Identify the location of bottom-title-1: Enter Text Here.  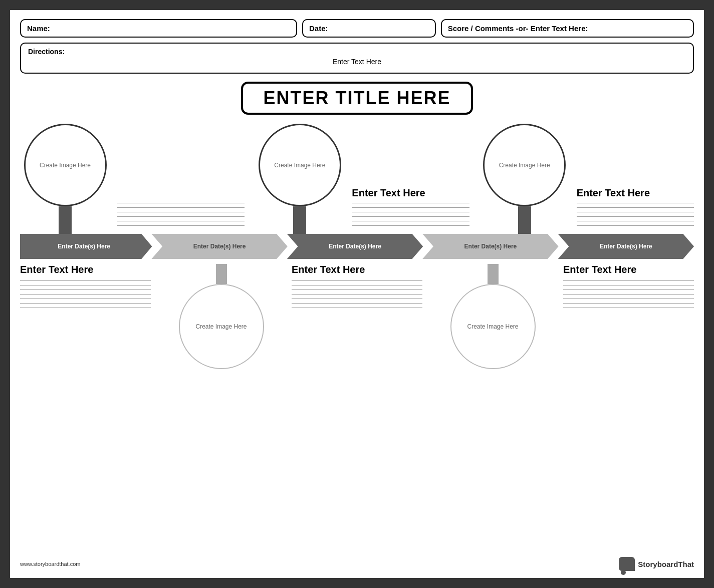
(85, 269).